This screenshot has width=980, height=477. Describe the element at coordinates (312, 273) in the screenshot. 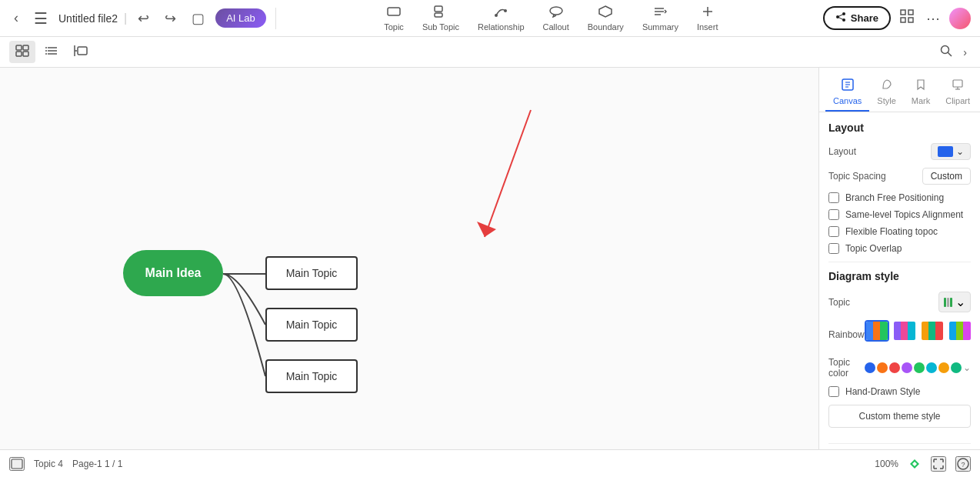

I see `topic-1-label: Main Topic` at that location.